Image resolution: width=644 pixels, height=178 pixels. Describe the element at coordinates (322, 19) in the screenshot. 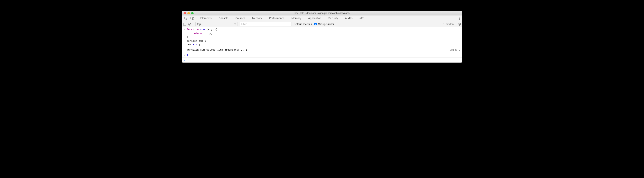

I see `panel-tabstrip: Elements Console Sources Network Perform…` at that location.